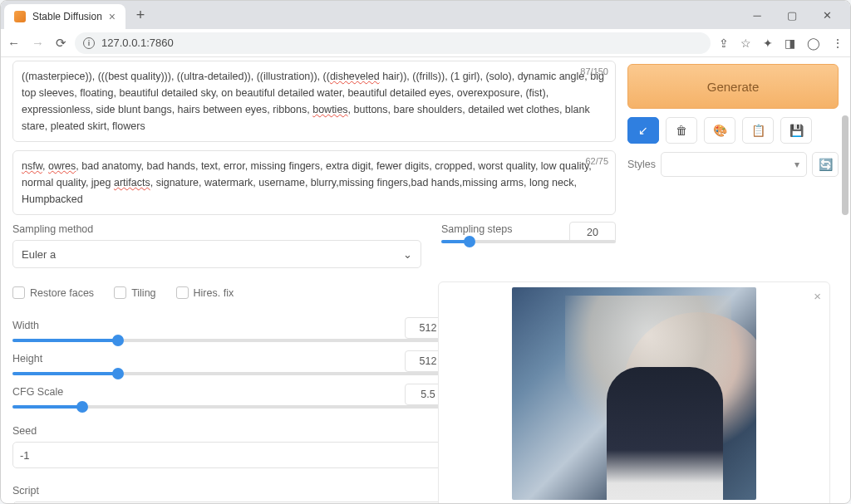 Image resolution: width=851 pixels, height=504 pixels. What do you see at coordinates (232, 340) in the screenshot?
I see `width-slider` at bounding box center [232, 340].